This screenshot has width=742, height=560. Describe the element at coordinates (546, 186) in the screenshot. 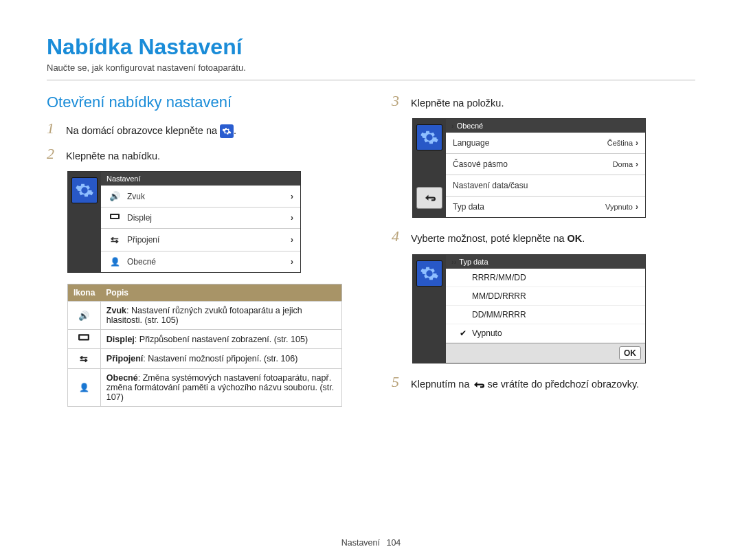

I see `row-label: Nastavení data/času` at that location.